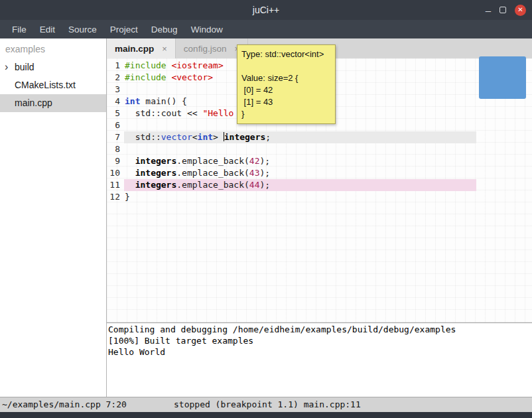 This screenshot has width=532, height=418. I want to click on file-tree: ›buildCMakeLists.txtmain.cpp, so click(53, 85).